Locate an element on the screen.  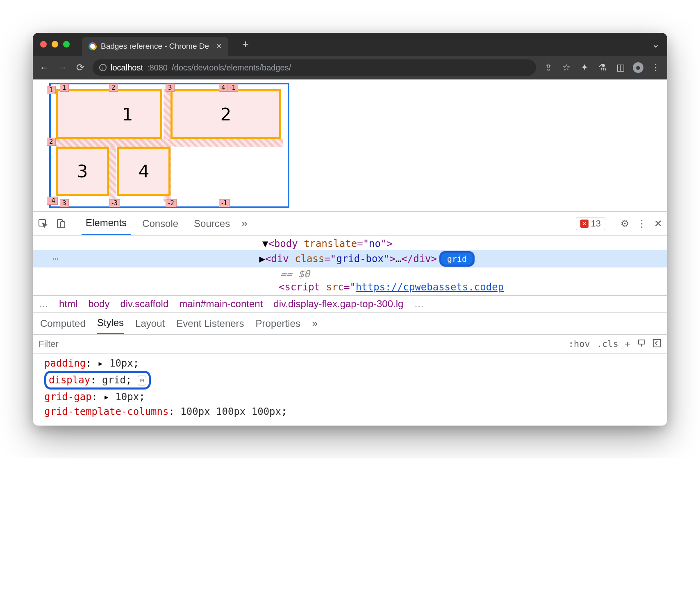
dom-node-selected: ⋯ ▶<div class="grid-box">…</div> grid is located at coordinates (350, 259).